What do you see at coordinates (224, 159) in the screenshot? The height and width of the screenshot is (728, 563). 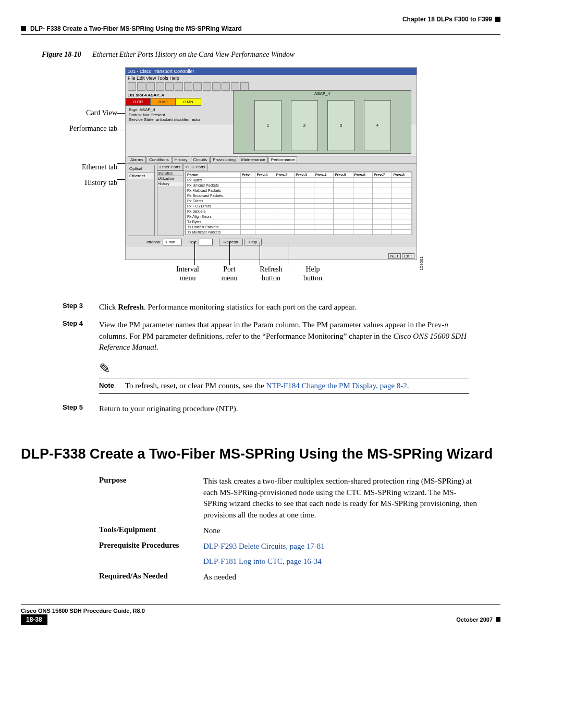 I see `tab-provisioning: Provisioning` at bounding box center [224, 159].